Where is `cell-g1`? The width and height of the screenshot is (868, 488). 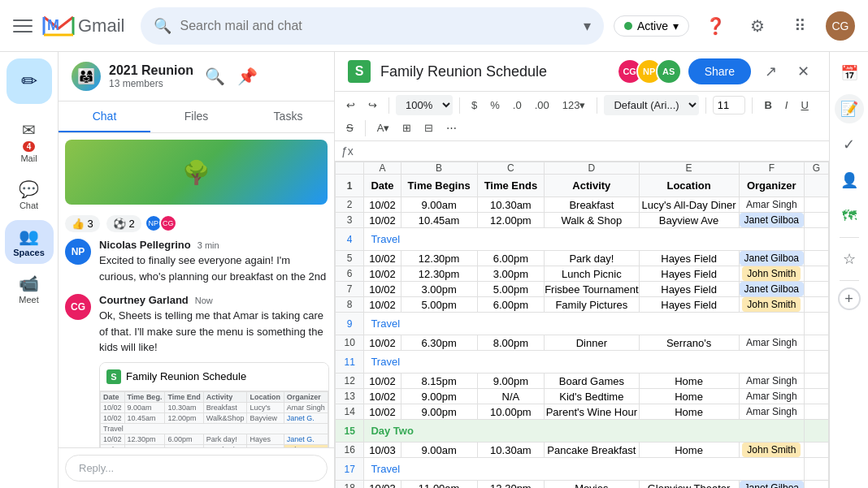 cell-g1 is located at coordinates (817, 186).